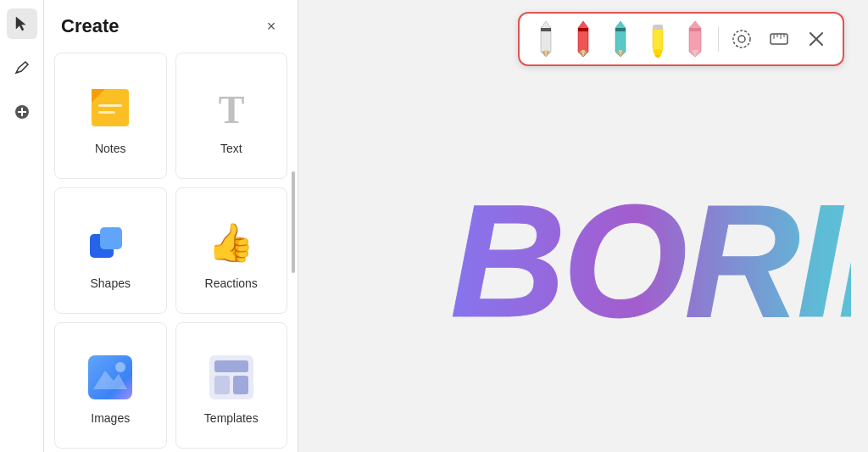 This screenshot has width=868, height=452. I want to click on templates-icon-container, so click(231, 377).